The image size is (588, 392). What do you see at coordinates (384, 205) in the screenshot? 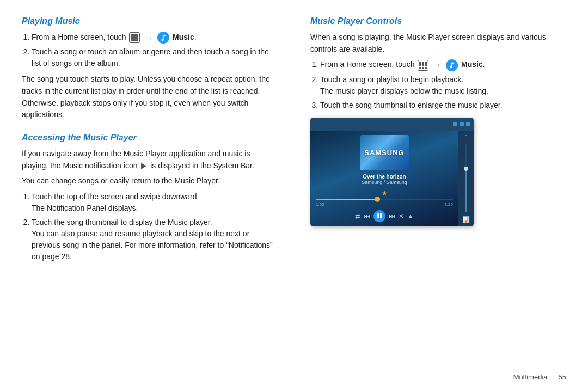
I see `player-time-row: 1:00 3:25` at bounding box center [384, 205].